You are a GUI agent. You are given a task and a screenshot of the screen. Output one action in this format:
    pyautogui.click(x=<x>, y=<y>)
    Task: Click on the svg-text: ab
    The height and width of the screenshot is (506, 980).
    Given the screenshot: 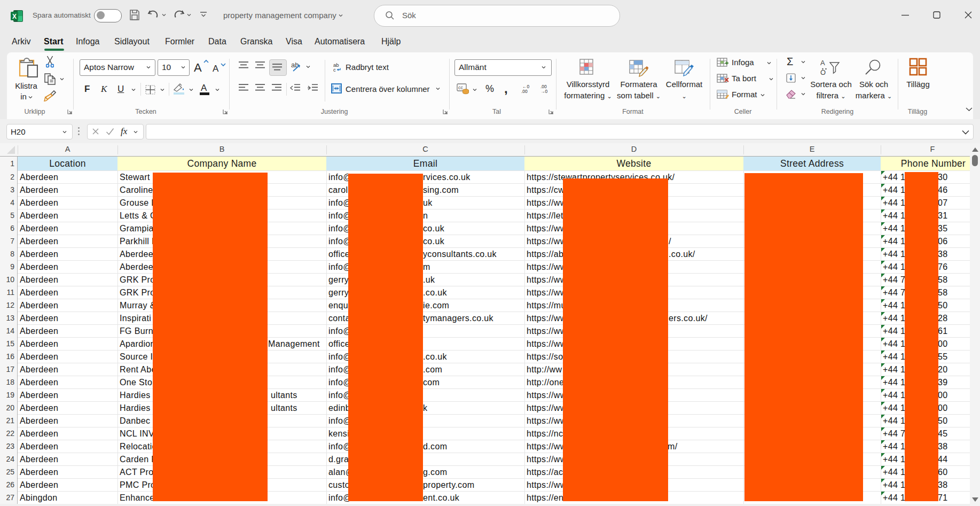 What is the action you would take?
    pyautogui.click(x=295, y=65)
    